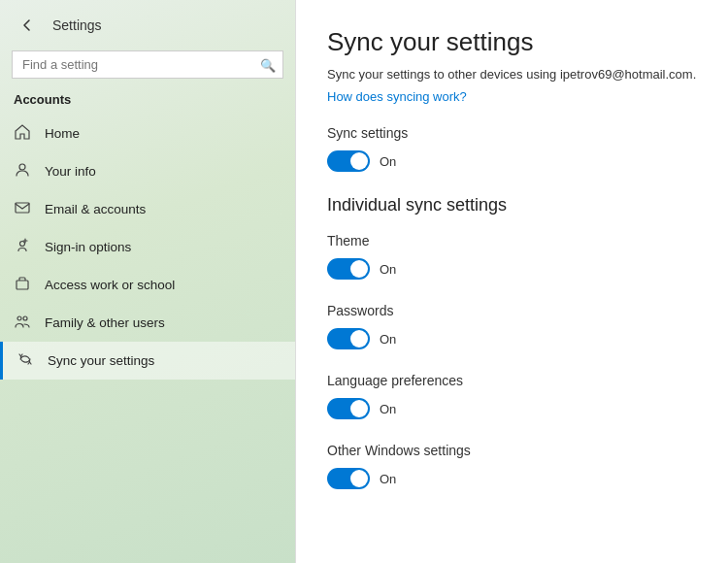 This screenshot has height=563, width=728. Describe the element at coordinates (513, 43) in the screenshot. I see `page-title: Sync your settings` at that location.